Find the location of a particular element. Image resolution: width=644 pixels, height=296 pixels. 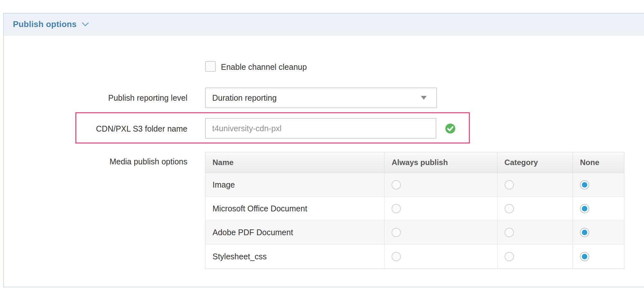

media-type-name: Image is located at coordinates (295, 185).